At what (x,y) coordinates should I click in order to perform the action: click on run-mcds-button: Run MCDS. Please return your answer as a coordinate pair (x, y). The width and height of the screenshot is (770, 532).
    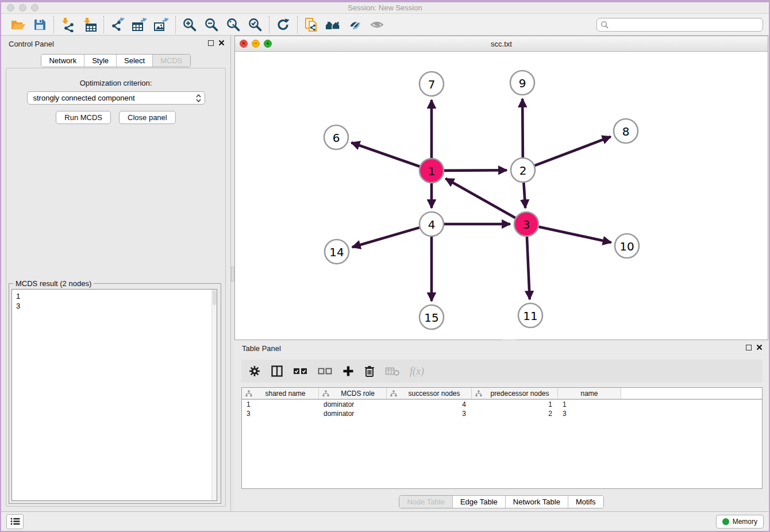
    Looking at the image, I should click on (83, 117).